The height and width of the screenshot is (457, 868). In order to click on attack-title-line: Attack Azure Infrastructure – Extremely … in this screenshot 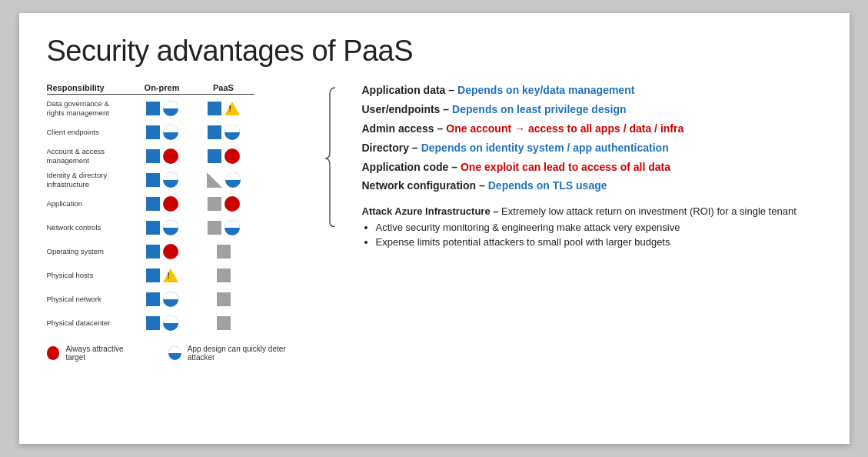, I will do `click(592, 211)`.